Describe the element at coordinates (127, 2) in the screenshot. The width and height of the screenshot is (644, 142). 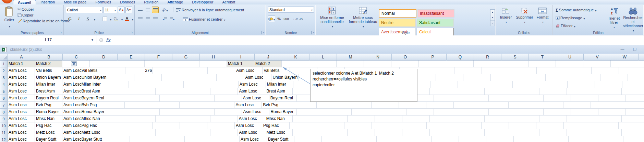
I see `tab-donnees: Données` at that location.